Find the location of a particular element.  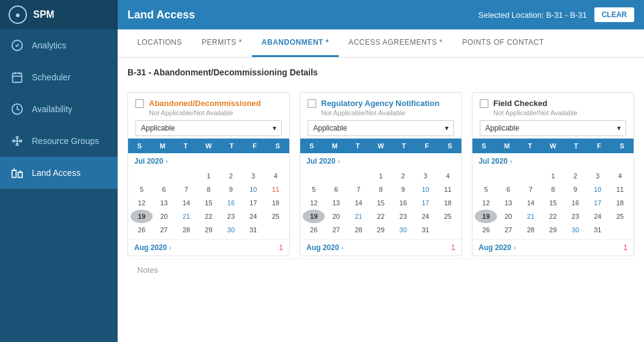

cal-days-header-regulatory: SMTWTFS is located at coordinates (381, 146).